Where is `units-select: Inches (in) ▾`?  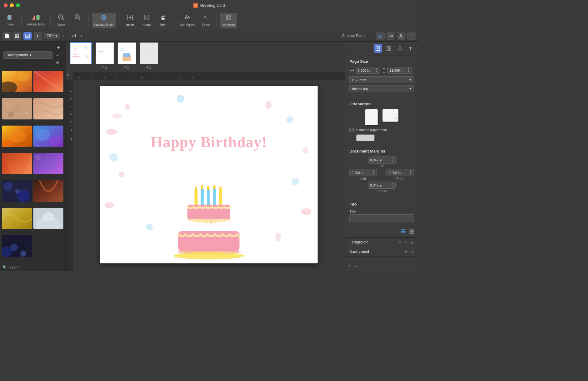
units-select: Inches (in) ▾ is located at coordinates (382, 89).